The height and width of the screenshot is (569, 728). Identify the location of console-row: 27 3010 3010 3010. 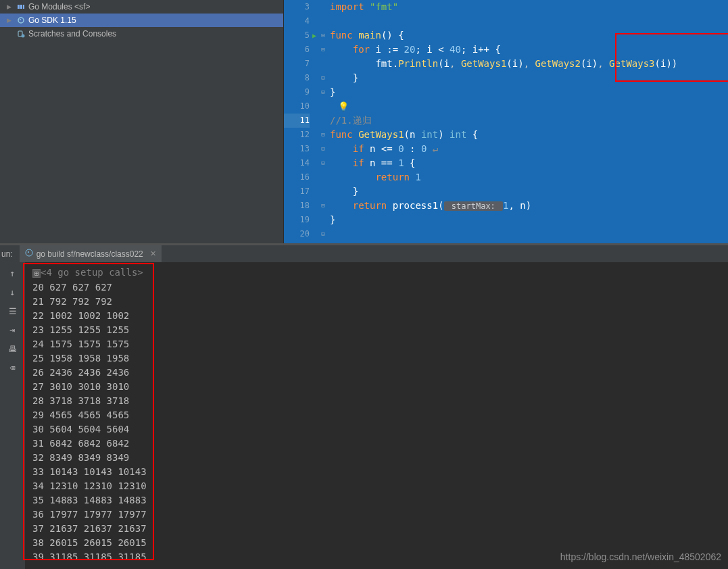
(81, 387).